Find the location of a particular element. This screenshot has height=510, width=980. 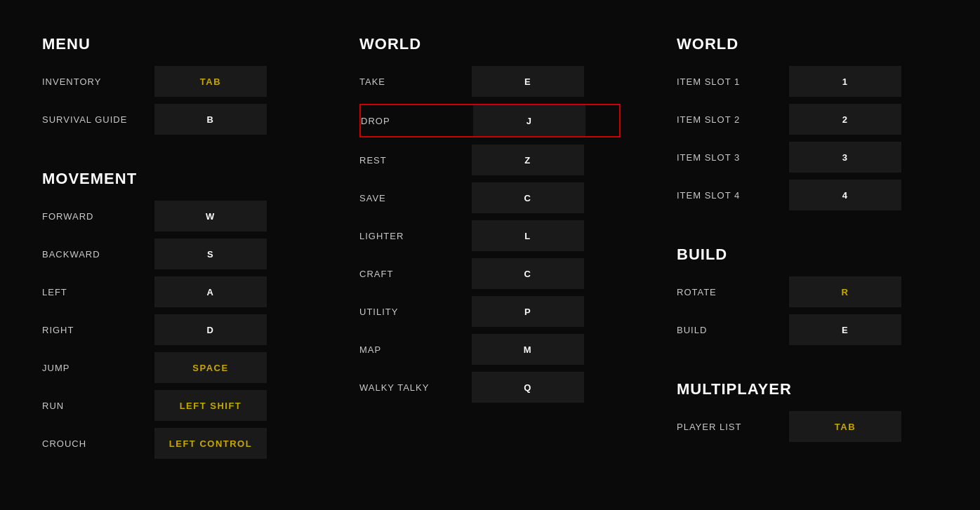

key-box-1-0-4: L is located at coordinates (528, 236).